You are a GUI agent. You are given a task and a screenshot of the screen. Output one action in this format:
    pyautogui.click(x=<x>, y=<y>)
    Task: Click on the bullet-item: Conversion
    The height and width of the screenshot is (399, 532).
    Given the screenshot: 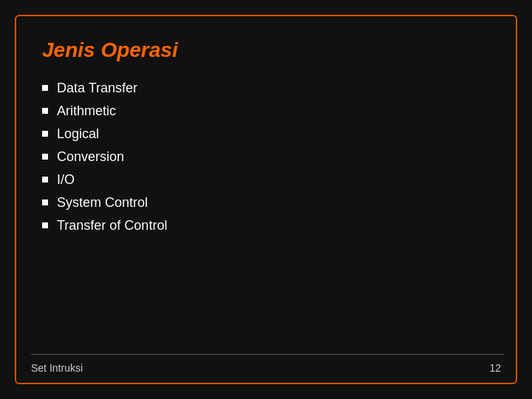 What is the action you would take?
    pyautogui.click(x=266, y=157)
    